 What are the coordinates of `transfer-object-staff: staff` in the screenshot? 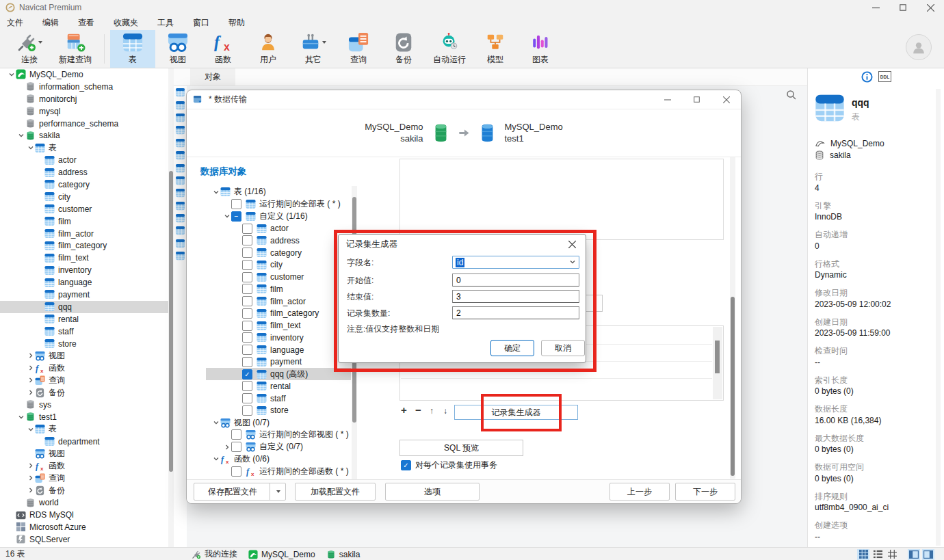 It's located at (278, 399).